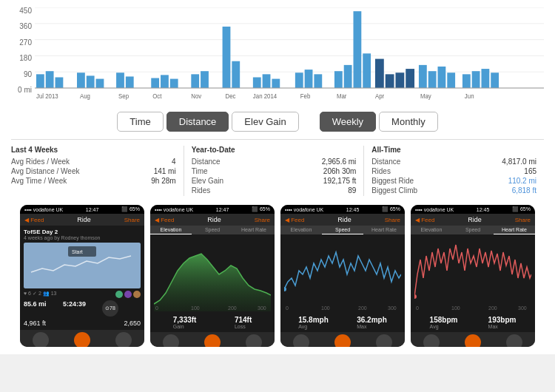 Image resolution: width=555 pixels, height=392 pixels. Describe the element at coordinates (514, 230) in the screenshot. I see `phone4-tab-hr: Heart Rate` at that location.